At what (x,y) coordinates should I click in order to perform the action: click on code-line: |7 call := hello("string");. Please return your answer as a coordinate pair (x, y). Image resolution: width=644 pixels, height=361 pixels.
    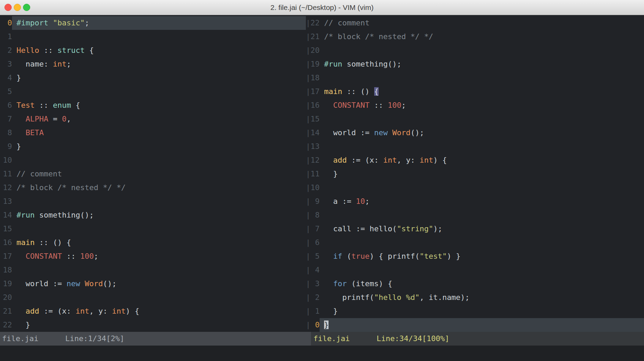
    Looking at the image, I should click on (475, 229).